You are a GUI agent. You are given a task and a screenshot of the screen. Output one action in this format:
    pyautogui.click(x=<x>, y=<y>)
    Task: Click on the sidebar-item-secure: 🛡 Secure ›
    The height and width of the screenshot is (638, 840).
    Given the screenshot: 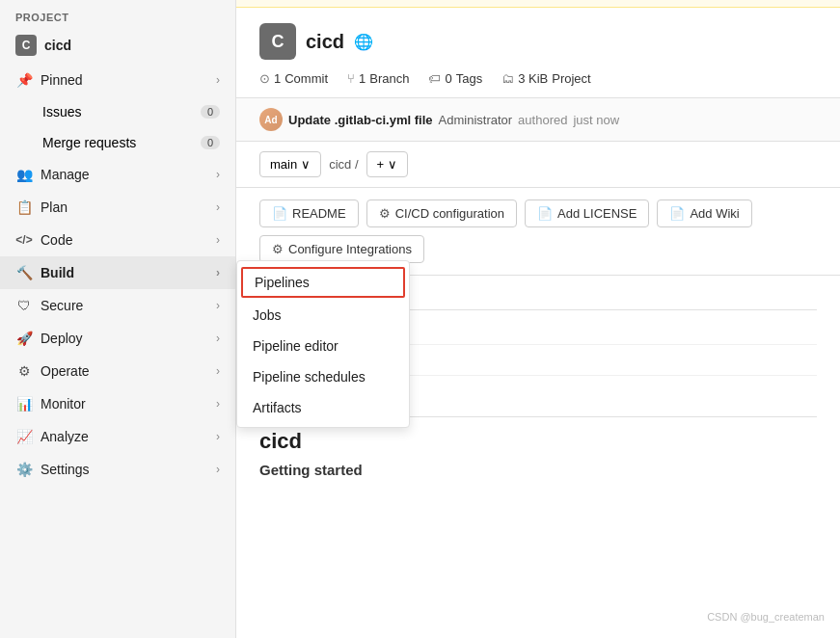 What is the action you would take?
    pyautogui.click(x=118, y=306)
    